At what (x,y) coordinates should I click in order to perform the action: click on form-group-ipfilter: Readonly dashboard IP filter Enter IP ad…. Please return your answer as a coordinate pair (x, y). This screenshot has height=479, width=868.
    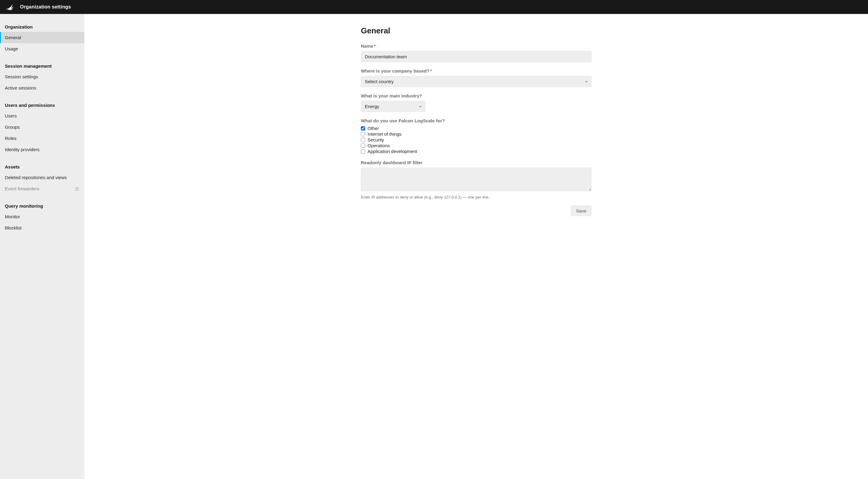
    Looking at the image, I should click on (476, 180).